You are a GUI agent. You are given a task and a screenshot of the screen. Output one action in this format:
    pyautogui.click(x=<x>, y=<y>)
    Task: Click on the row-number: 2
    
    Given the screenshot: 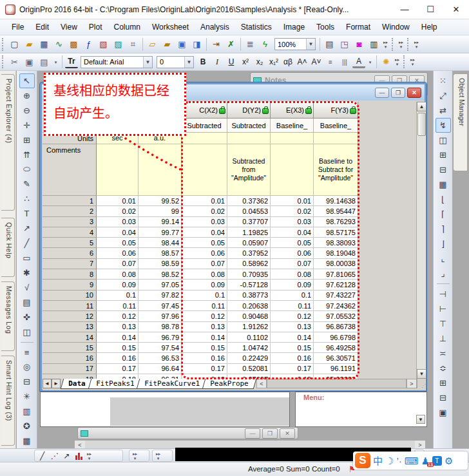 What is the action you would take?
    pyautogui.click(x=70, y=211)
    